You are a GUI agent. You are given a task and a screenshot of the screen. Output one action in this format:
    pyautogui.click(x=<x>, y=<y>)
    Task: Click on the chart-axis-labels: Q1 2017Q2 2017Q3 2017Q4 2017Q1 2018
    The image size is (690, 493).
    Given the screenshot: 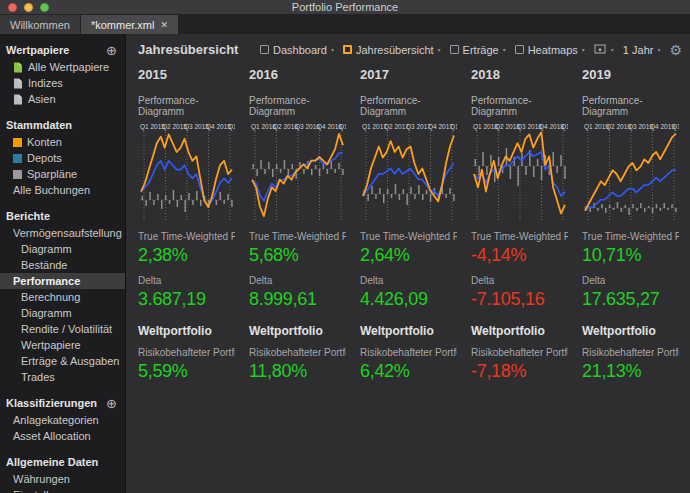 What is the action you would take?
    pyautogui.click(x=408, y=128)
    